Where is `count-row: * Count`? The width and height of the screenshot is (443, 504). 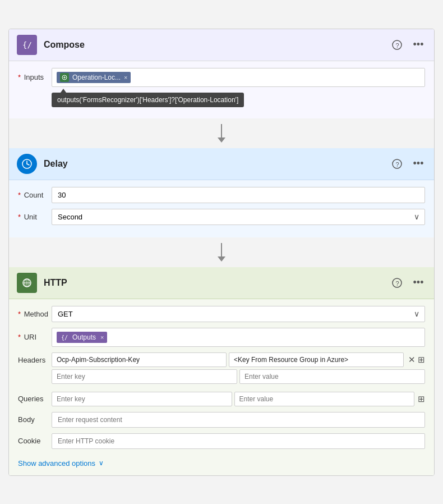
count-row: * Count is located at coordinates (222, 195).